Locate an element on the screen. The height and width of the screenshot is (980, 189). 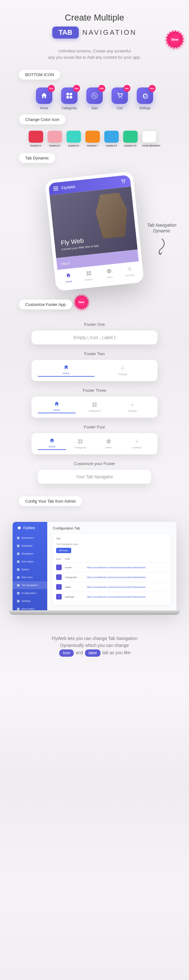
icon-label: Settings is located at coordinates (145, 108).